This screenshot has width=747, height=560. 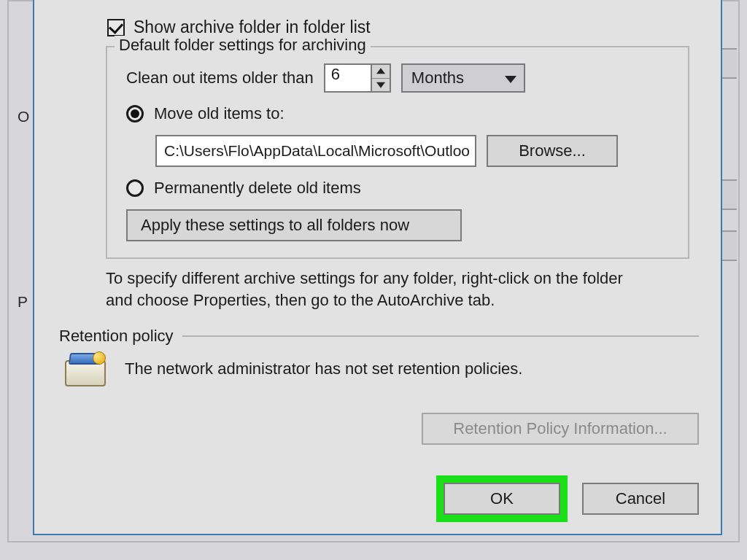 I want to click on apply-all-row: Apply these settings to all folders now, so click(x=398, y=225).